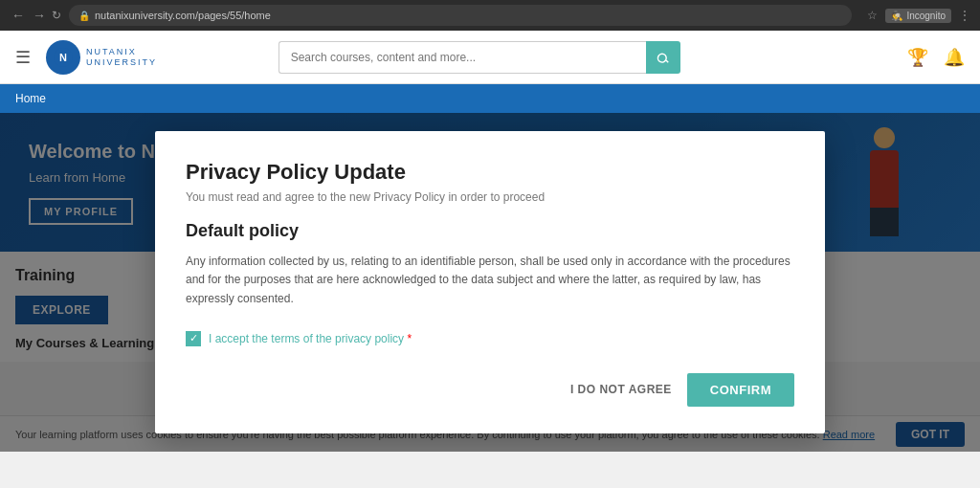  I want to click on logo-area: N NUTANIX UNIVERSITY, so click(101, 57).